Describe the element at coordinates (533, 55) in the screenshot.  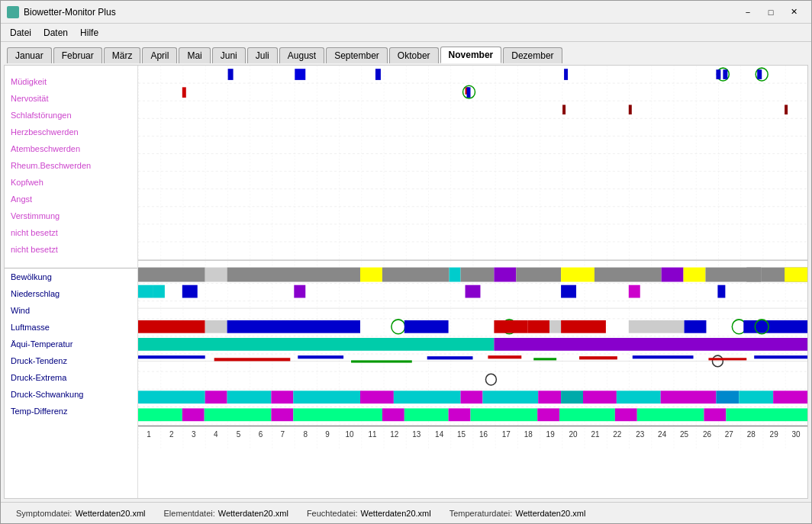
I see `tab-dezember: Dezember` at that location.